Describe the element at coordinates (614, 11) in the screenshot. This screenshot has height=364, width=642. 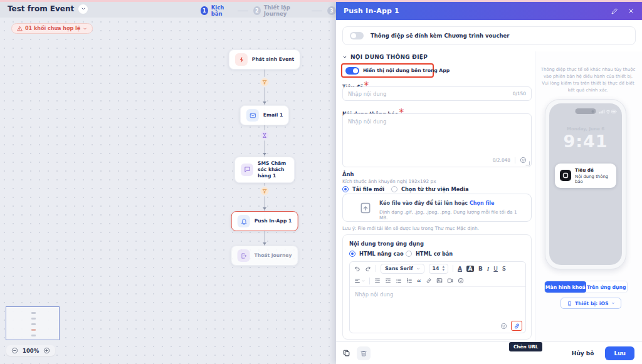
I see `edit-title-icon` at that location.